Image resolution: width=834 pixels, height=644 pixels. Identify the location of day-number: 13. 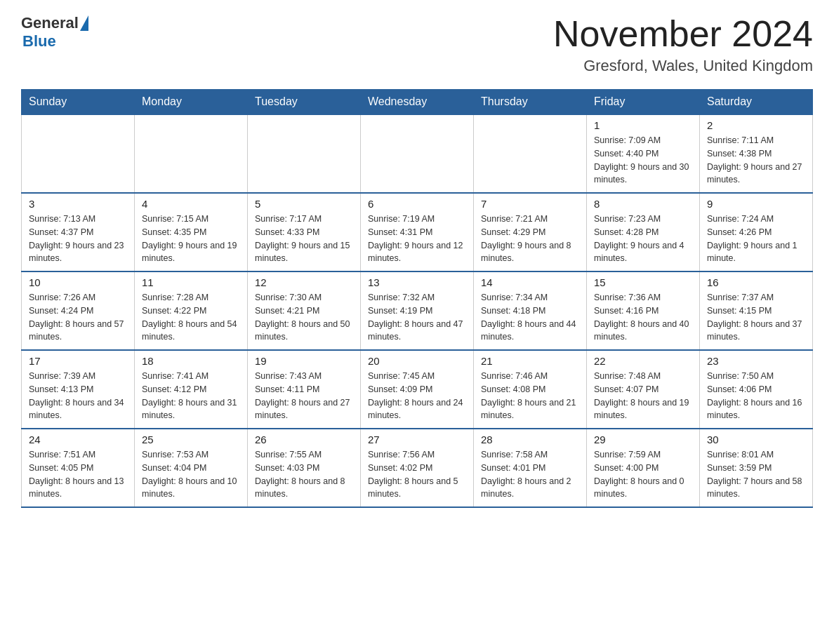
(417, 282).